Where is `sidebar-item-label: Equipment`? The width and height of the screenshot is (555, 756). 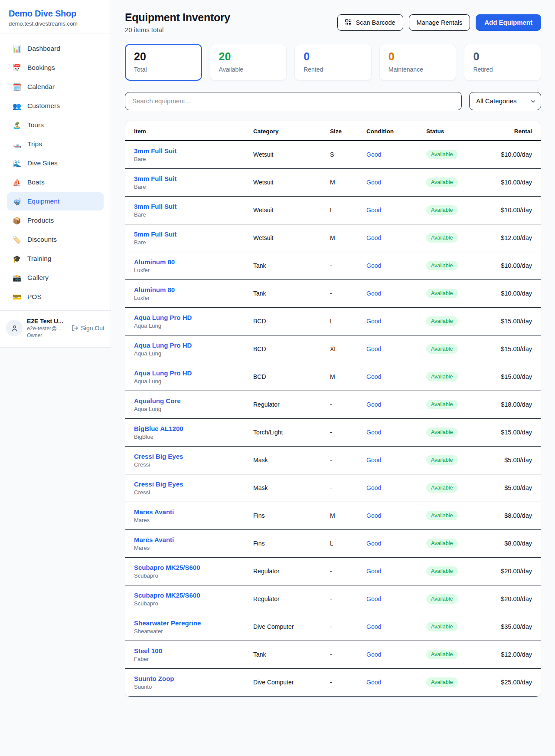
sidebar-item-label: Equipment is located at coordinates (43, 201).